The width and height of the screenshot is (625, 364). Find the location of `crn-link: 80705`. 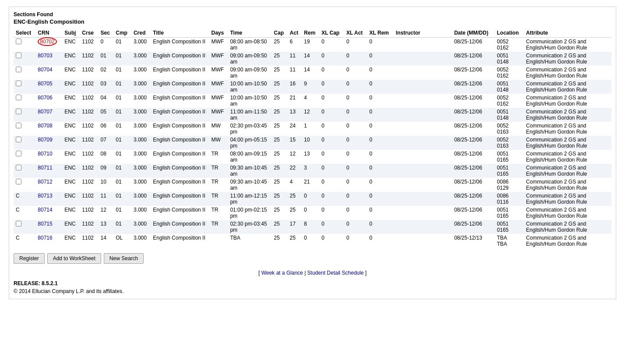

crn-link: 80705 is located at coordinates (45, 84).